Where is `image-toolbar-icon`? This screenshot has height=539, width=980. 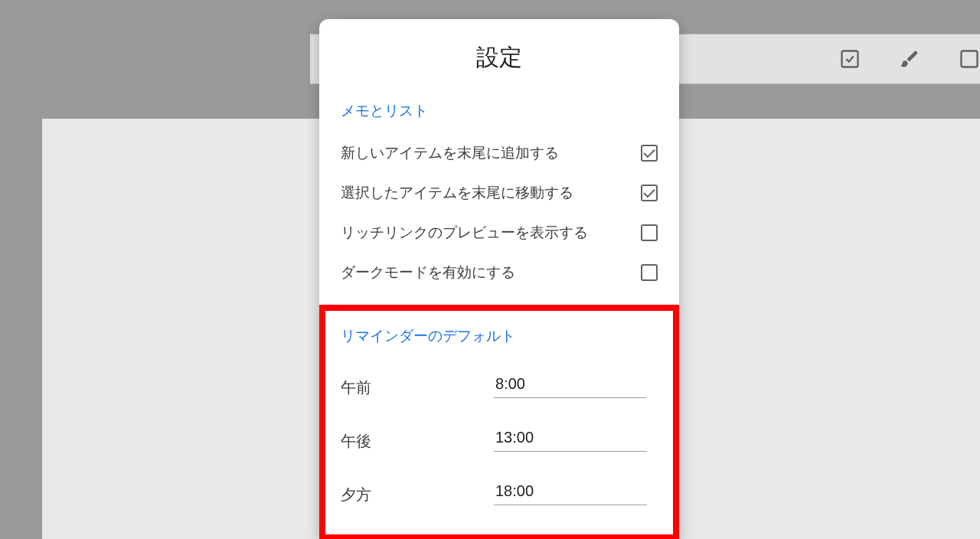
image-toolbar-icon is located at coordinates (969, 59).